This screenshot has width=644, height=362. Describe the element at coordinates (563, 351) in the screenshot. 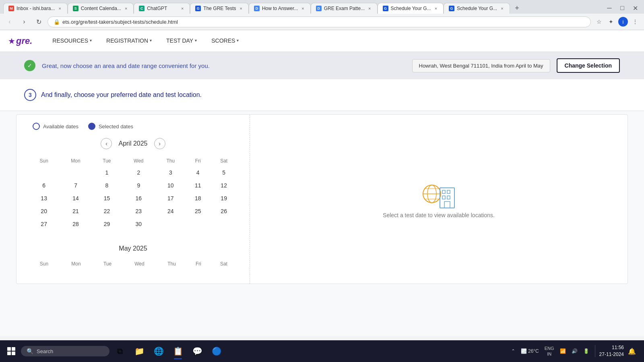

I see `tray-wifi: 📶` at that location.